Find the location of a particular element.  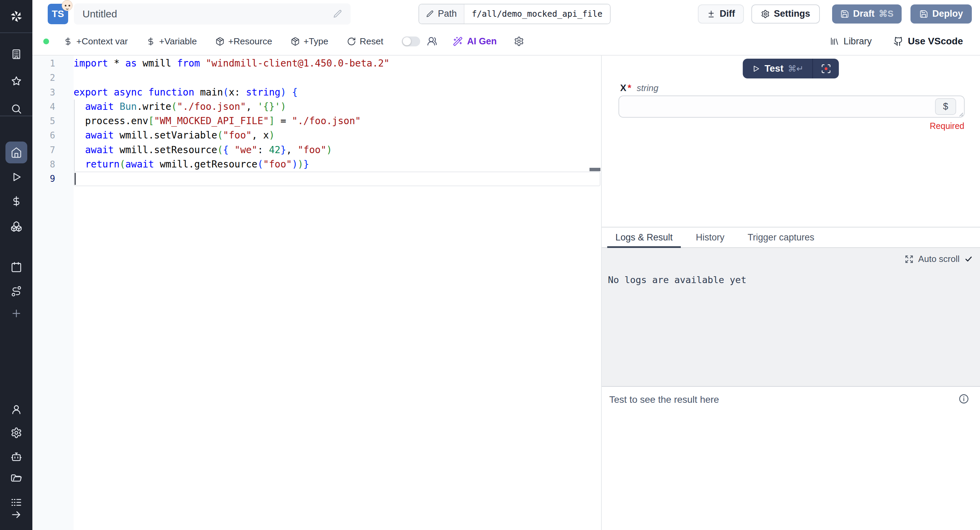

draft-button: Draft ⌘S is located at coordinates (867, 14).